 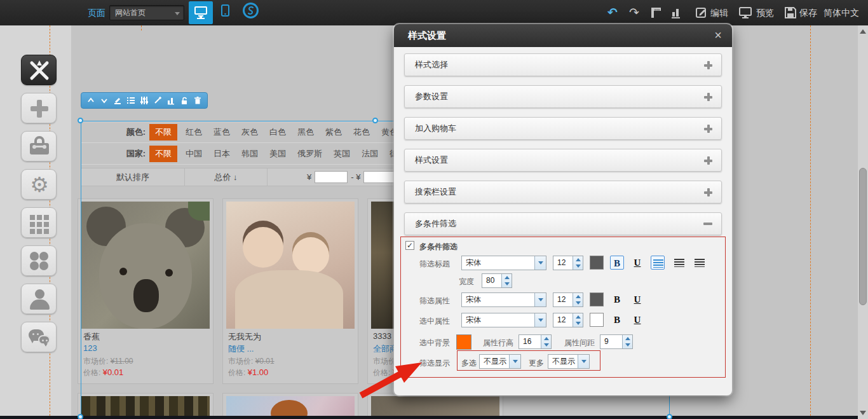 What do you see at coordinates (251, 13) in the screenshot?
I see `site-link-button` at bounding box center [251, 13].